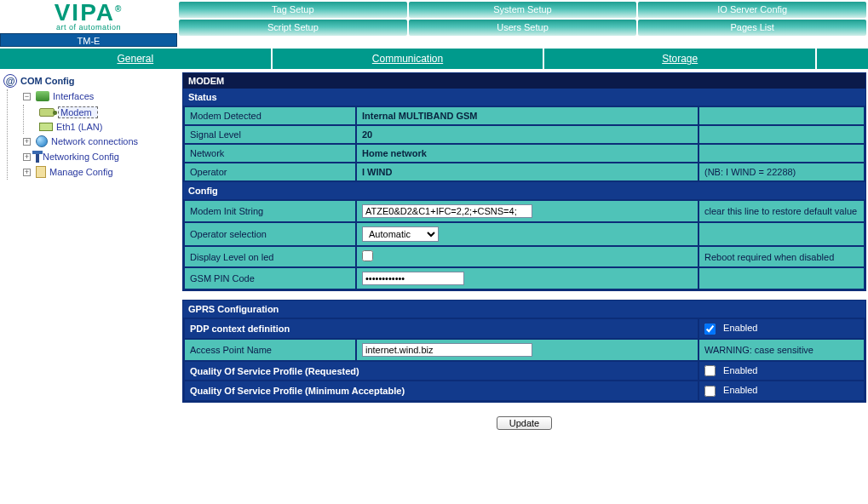  I want to click on tab-pages-list: Pages List, so click(752, 27).